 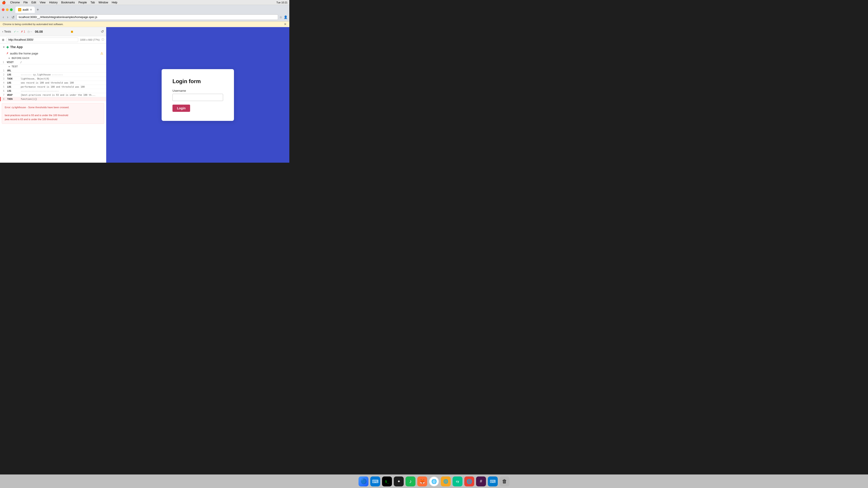 I want to click on before-each-commands: 1 VISIT /, so click(x=53, y=62).